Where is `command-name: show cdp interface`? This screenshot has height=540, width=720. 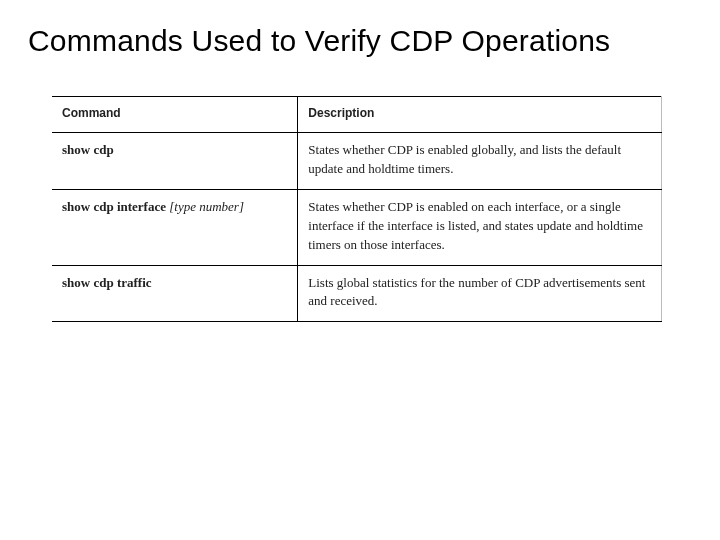
command-name: show cdp interface is located at coordinates (114, 206).